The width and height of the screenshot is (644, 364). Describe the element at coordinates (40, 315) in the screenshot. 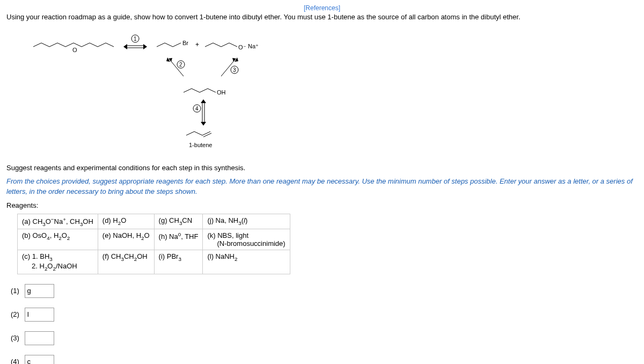

I see `answer-2-input` at that location.